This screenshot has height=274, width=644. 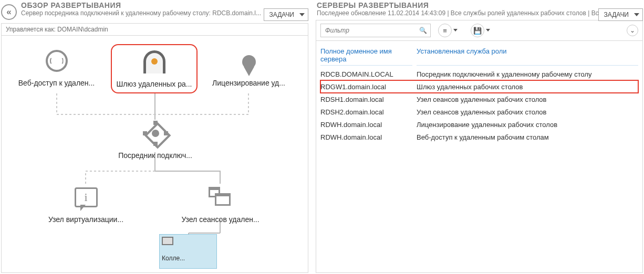 What do you see at coordinates (527, 75) in the screenshot?
I see `cell-role: Посредник подключений к удаленному рабоч…` at bounding box center [527, 75].